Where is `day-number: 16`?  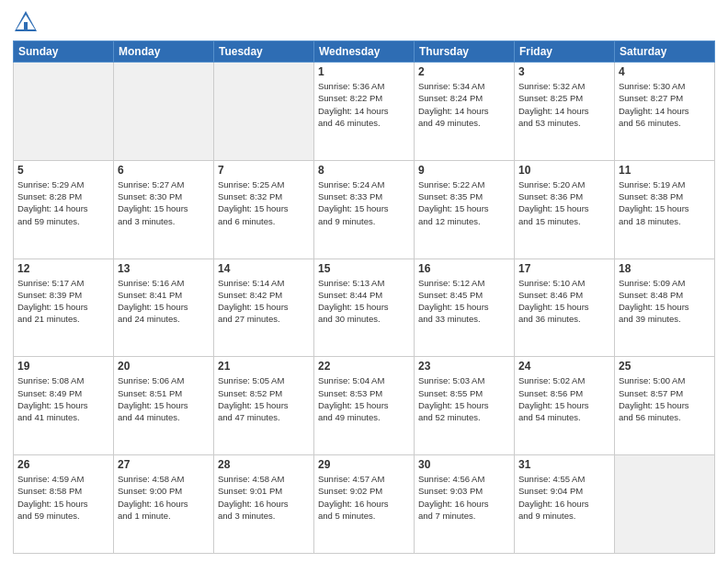 day-number: 16 is located at coordinates (464, 269).